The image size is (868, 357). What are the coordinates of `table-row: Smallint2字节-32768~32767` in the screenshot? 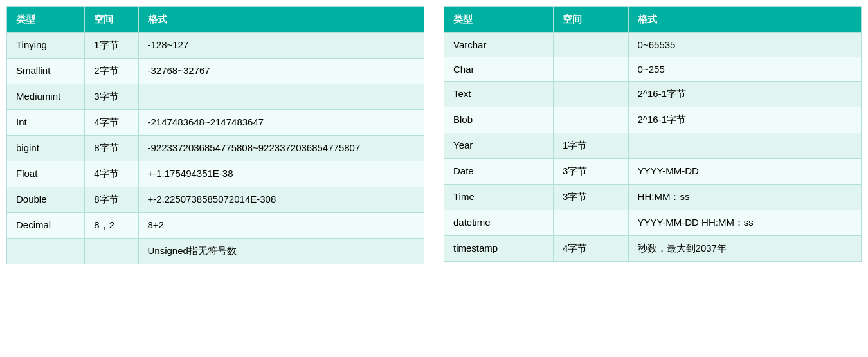 It's located at (216, 71).